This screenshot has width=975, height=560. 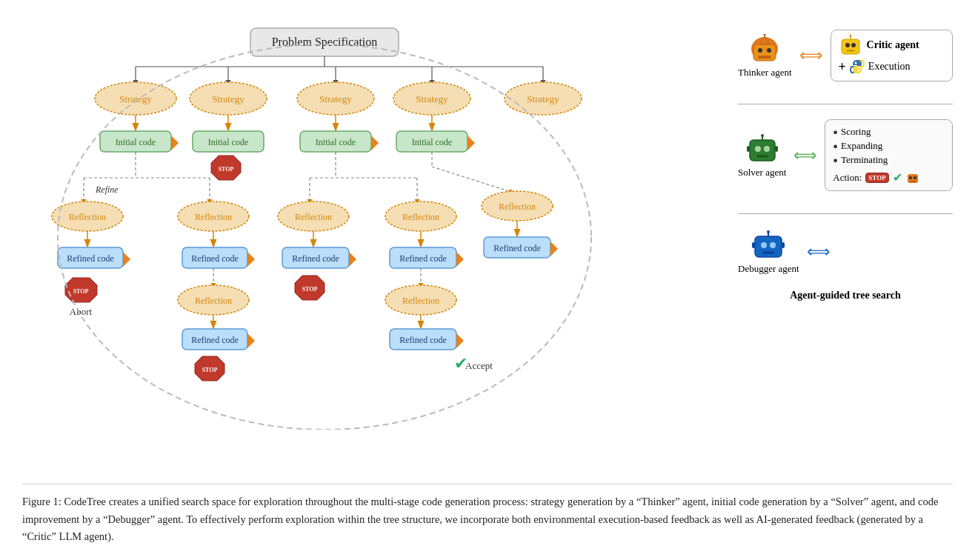 I want to click on thinker-agent-icon, so click(x=765, y=49).